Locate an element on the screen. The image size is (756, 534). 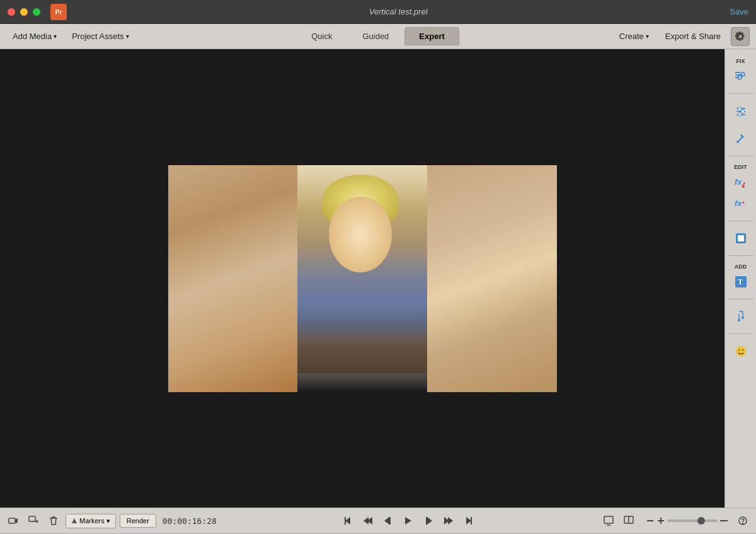
fast-forward-button is located at coordinates (449, 521).